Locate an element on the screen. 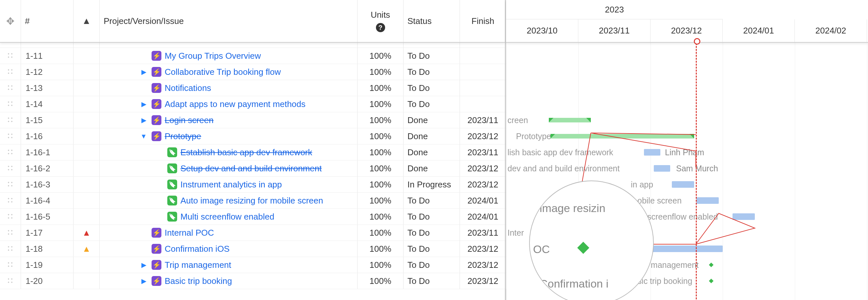 This screenshot has height=300, width=868. gantt-milestone-diamond is located at coordinates (571, 233).